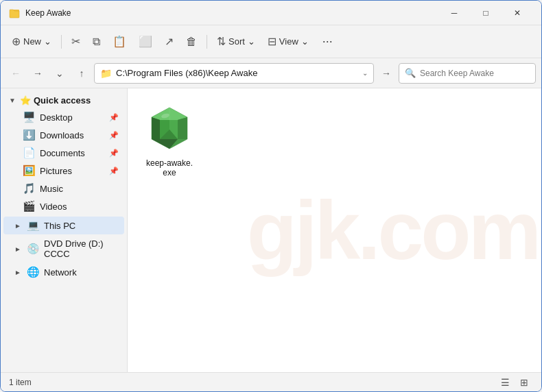 The image size is (542, 392). Describe the element at coordinates (328, 41) in the screenshot. I see `more-icon: ···` at that location.